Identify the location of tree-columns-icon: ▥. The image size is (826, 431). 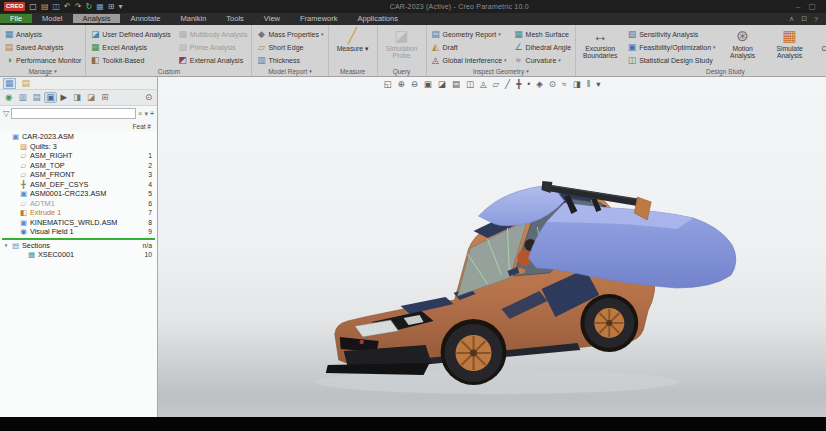
(22, 98).